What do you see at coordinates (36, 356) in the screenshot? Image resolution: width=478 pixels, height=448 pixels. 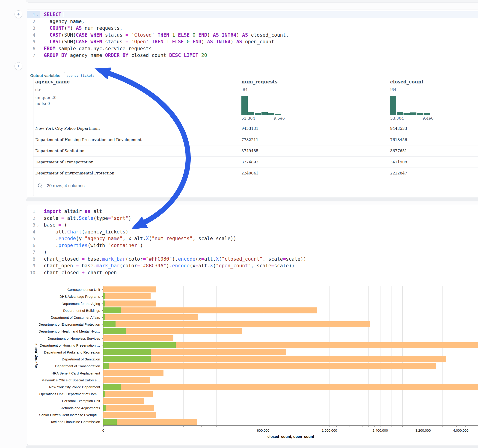 I see `y-axis-title: agency_name` at bounding box center [36, 356].